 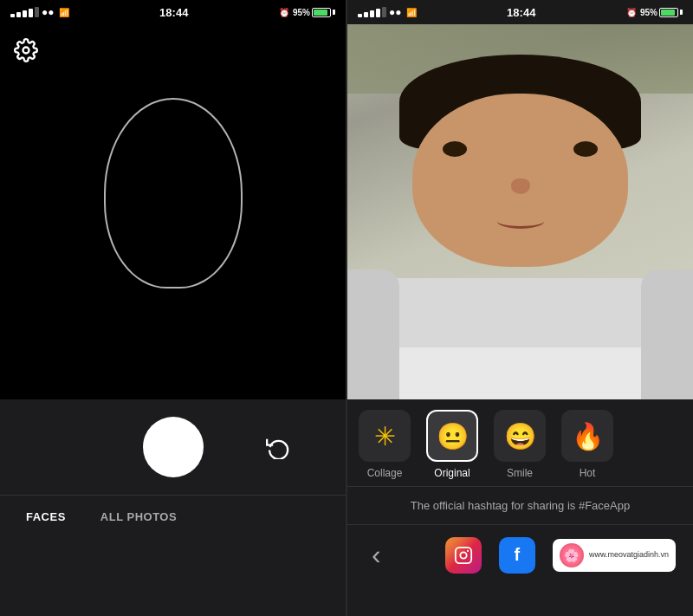 What do you see at coordinates (521, 186) in the screenshot?
I see `nose-sim` at bounding box center [521, 186].